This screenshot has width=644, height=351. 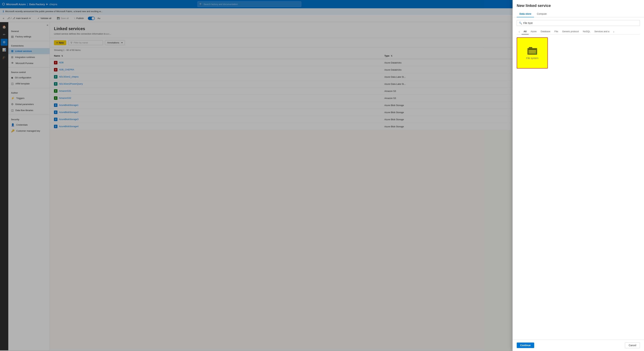 I want to click on file-system-card: File system, so click(x=532, y=53).